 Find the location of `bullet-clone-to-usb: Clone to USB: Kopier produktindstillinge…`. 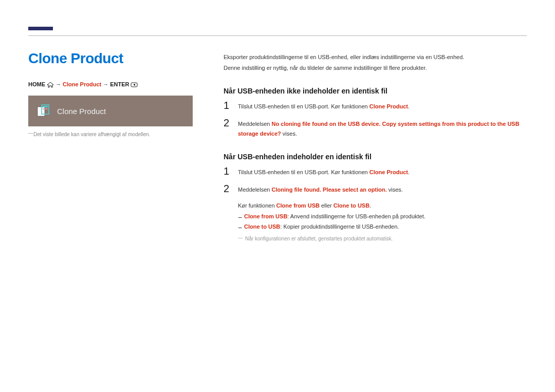

bullet-clone-to-usb: Clone to USB: Kopier produktindstillinge… is located at coordinates (382, 227).